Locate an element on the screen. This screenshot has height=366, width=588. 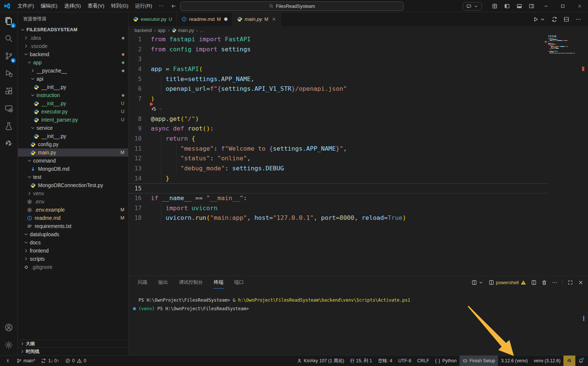
tab-readme-md: readme.mdM is located at coordinates (205, 19).